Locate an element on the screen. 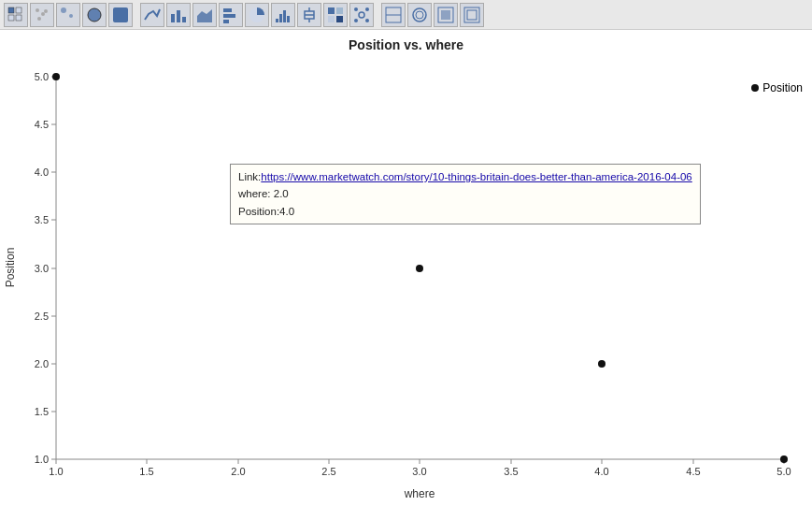 The image size is (812, 506). stat4-btn is located at coordinates (472, 15).